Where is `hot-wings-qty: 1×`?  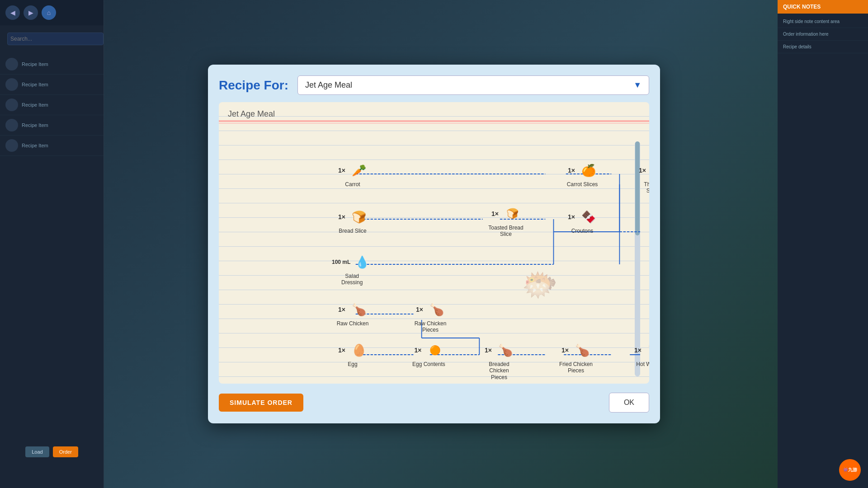
hot-wings-qty: 1× is located at coordinates (638, 350).